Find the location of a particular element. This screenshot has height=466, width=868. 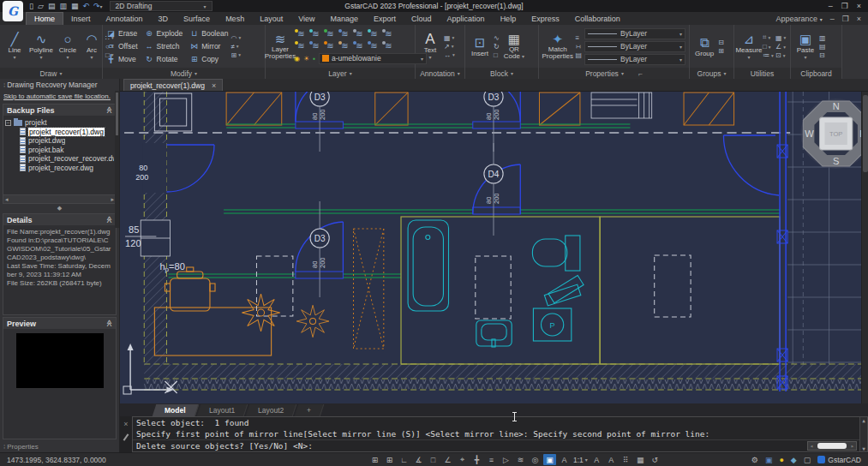

workspace-switcher: 2D Drafting ▾ is located at coordinates (161, 6).